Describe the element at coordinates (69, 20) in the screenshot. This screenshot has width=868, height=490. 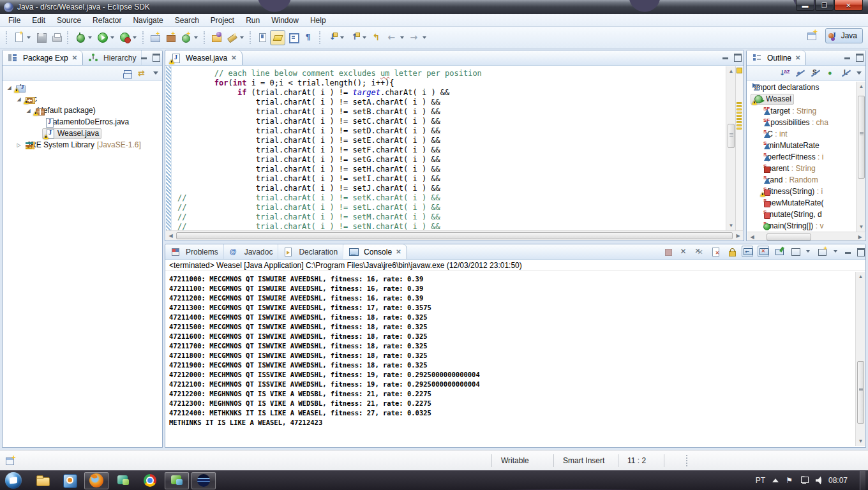
I see `menu-source: Source` at that location.